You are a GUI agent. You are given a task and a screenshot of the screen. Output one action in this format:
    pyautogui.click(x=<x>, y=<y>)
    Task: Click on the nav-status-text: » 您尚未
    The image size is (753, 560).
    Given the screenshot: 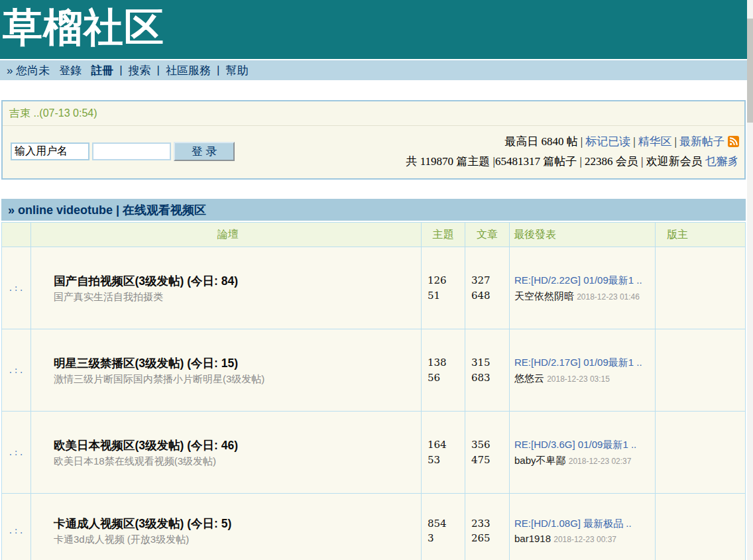 What is the action you would take?
    pyautogui.click(x=28, y=70)
    